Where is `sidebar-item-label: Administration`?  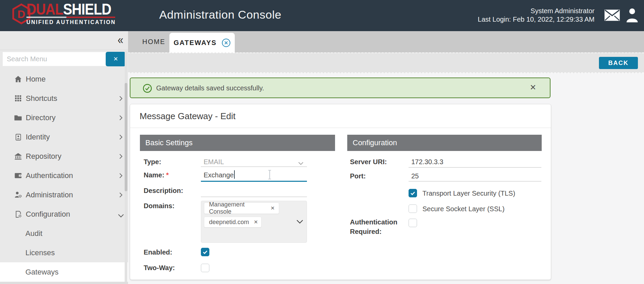
sidebar-item-label: Administration is located at coordinates (49, 195).